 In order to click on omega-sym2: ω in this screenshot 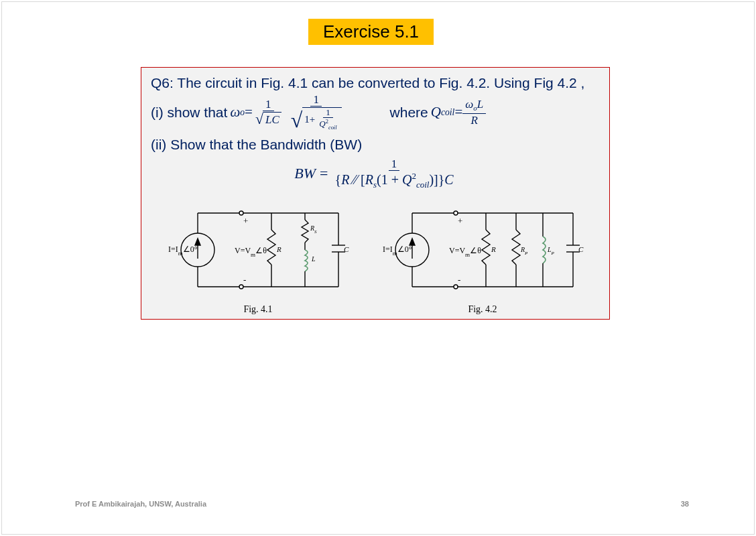, I will do `click(469, 105)`.